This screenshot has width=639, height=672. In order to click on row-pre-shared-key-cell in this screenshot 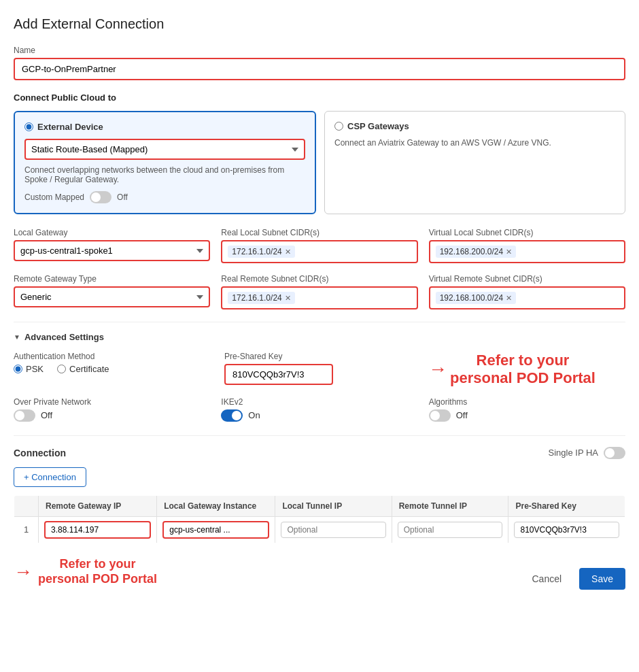, I will do `click(567, 529)`.